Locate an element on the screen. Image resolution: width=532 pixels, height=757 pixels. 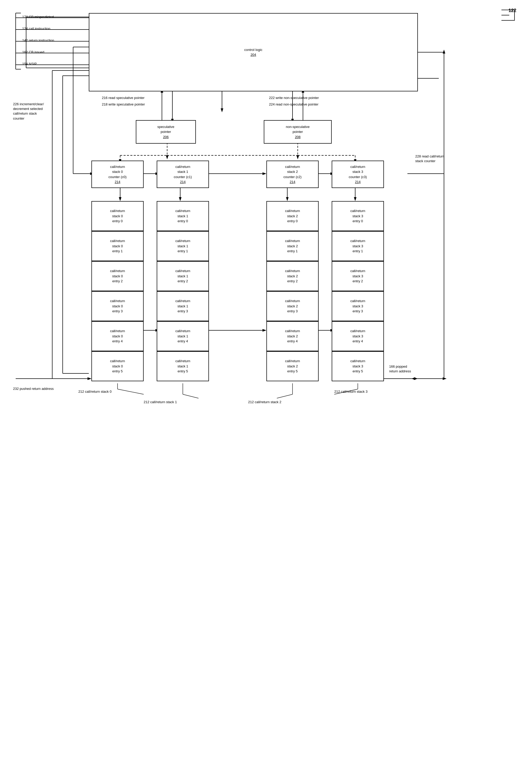
speculative-pointer-box: speculativepointer 206 is located at coordinates (166, 132).